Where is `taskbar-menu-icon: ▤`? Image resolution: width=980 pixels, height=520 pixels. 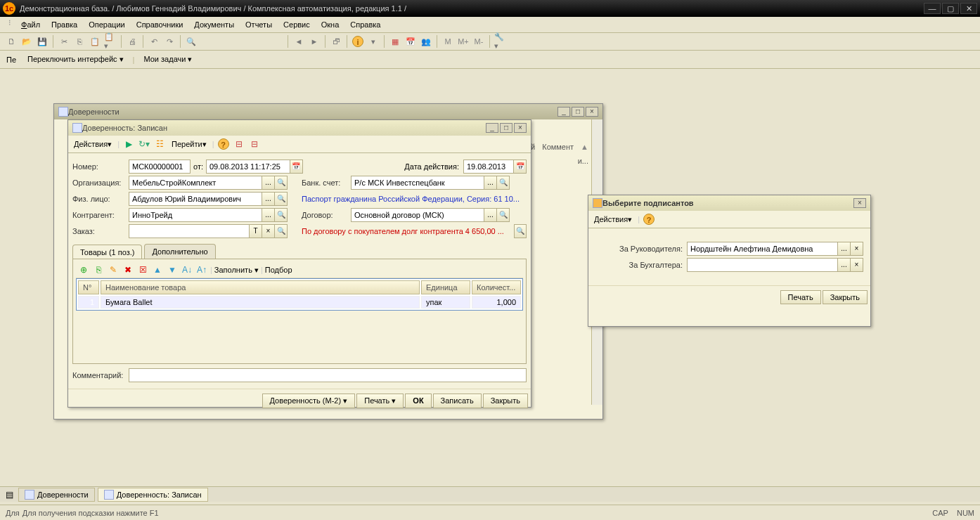
taskbar-menu-icon: ▤ is located at coordinates (9, 495).